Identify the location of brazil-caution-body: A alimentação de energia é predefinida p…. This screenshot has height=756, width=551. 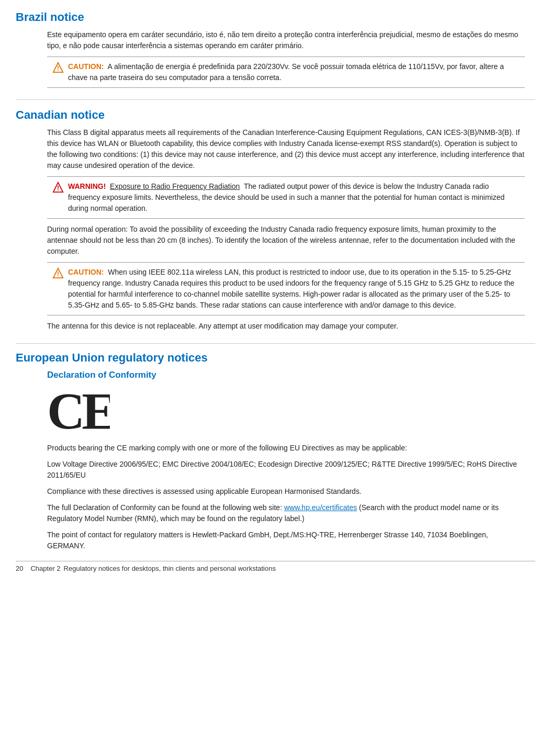
(286, 72).